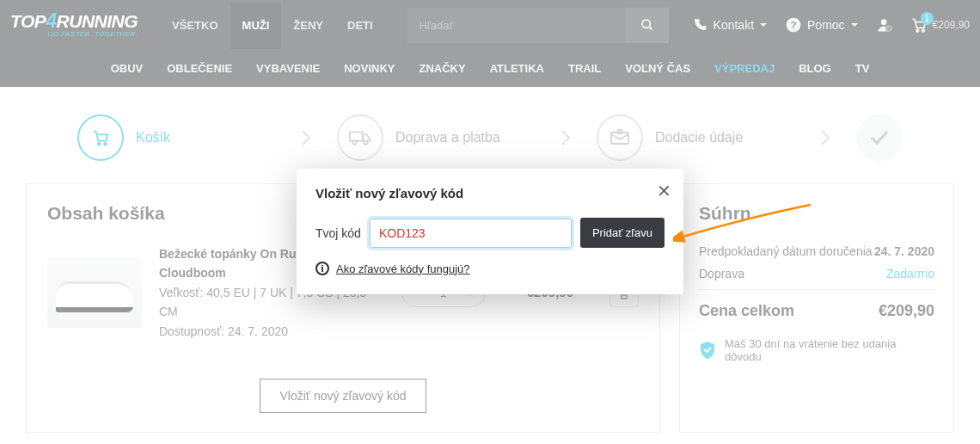  I want to click on close-icon: ✕, so click(664, 191).